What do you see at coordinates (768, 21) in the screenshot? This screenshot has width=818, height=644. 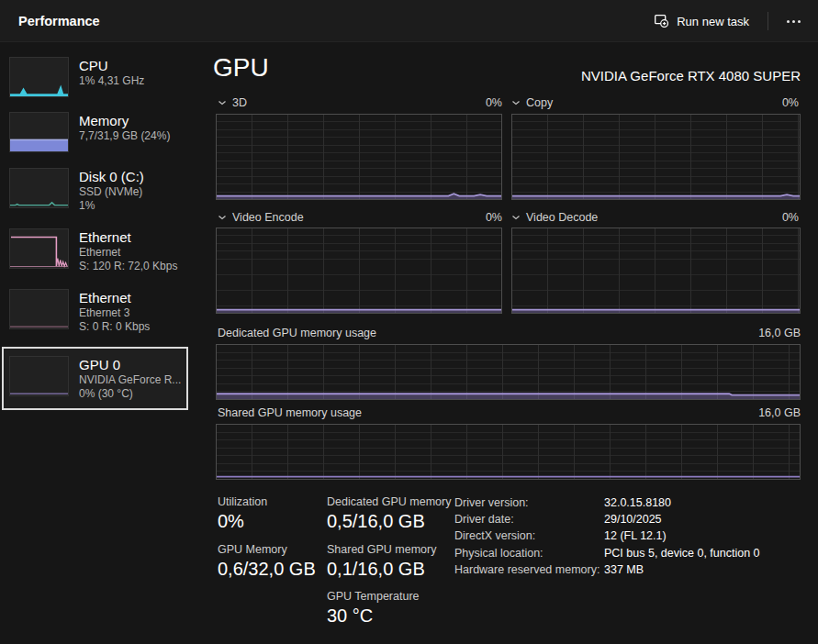 I see `titlebar-divider` at bounding box center [768, 21].